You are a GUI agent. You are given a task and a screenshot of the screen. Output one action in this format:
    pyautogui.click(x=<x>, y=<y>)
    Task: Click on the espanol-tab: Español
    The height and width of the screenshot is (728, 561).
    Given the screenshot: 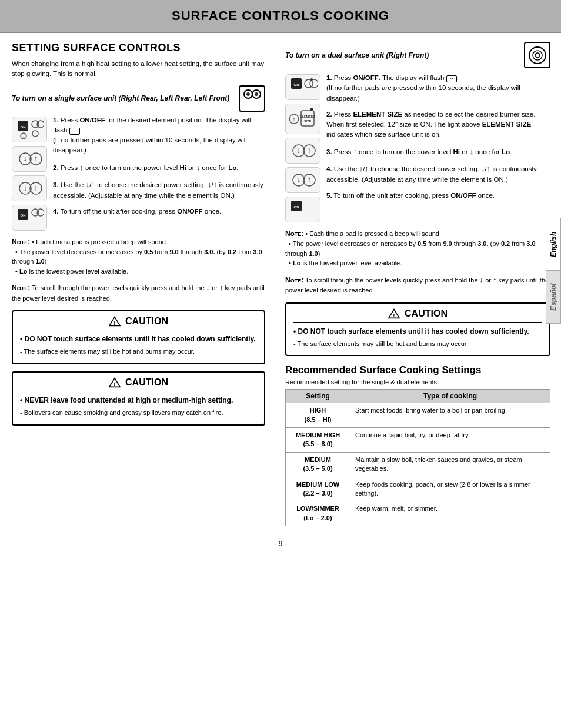 What is the action you would take?
    pyautogui.click(x=553, y=297)
    